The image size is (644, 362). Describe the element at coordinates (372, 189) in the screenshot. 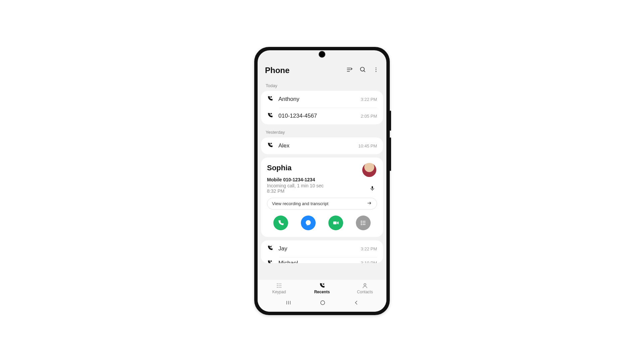

I see `microphone-icon` at that location.